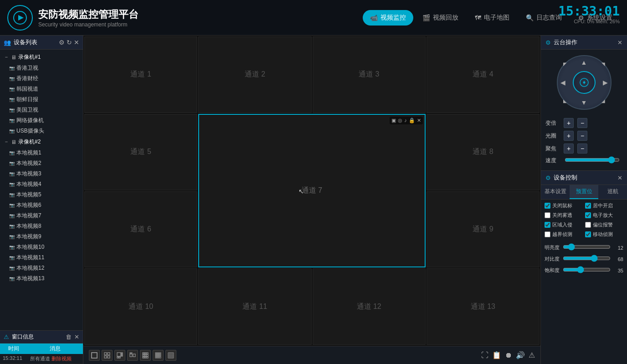 This screenshot has height=364, width=627. What do you see at coordinates (564, 215) in the screenshot?
I see `close-haze-label: 关闭雾透` at bounding box center [564, 215].